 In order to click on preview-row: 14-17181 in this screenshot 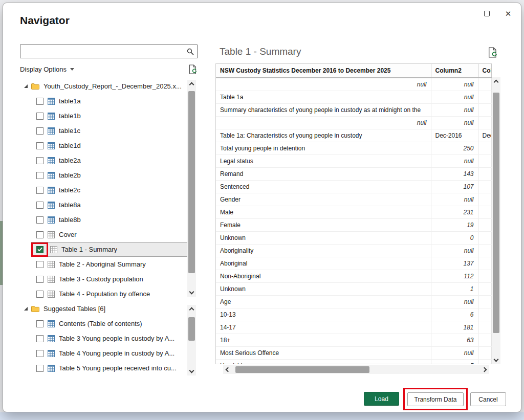, I will do `click(354, 327)`.